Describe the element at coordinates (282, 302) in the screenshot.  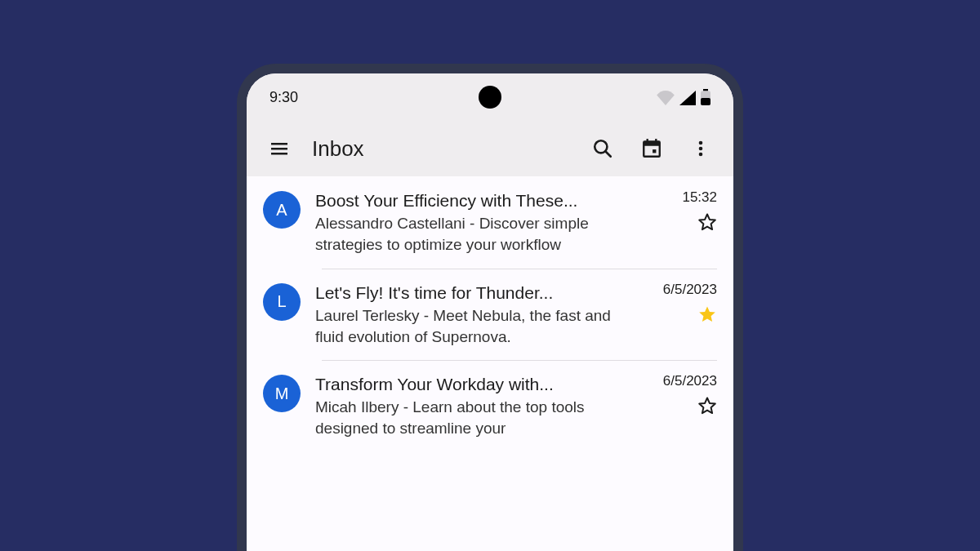
I see `avatar: L` at that location.